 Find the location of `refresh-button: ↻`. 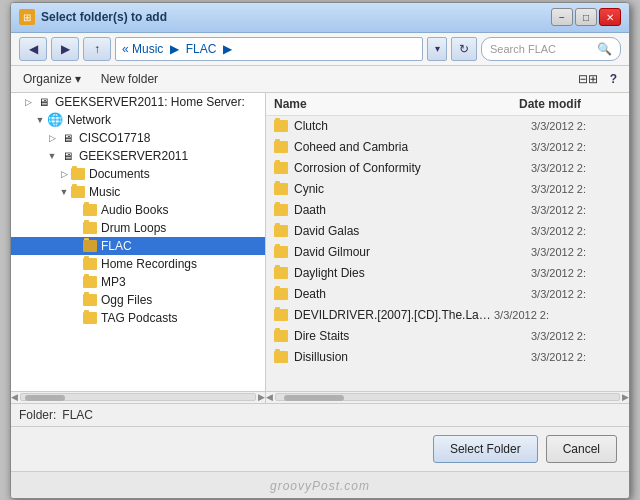

refresh-button: ↻ is located at coordinates (464, 49).